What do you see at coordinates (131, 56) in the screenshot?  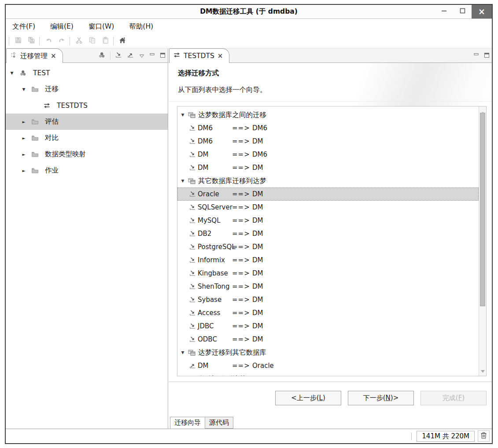 I see `export-button` at bounding box center [131, 56].